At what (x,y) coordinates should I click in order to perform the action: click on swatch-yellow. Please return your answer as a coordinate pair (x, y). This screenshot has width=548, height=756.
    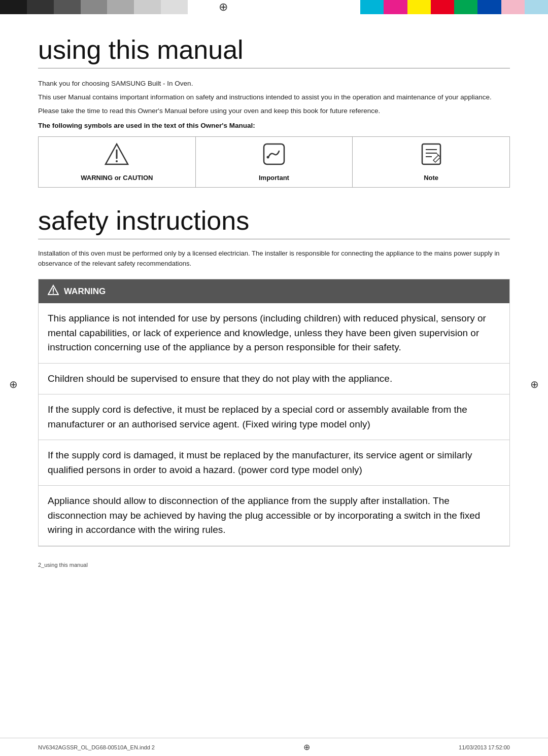
    Looking at the image, I should click on (419, 7).